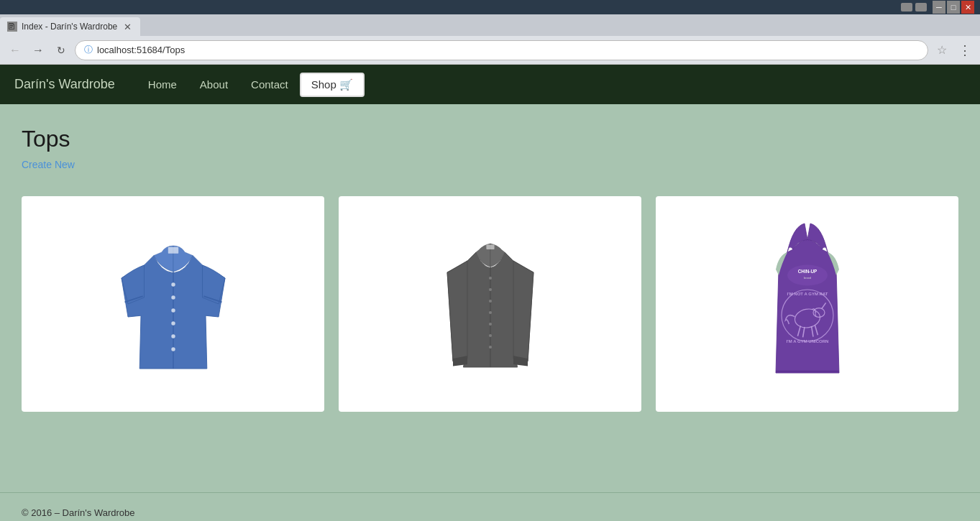 This screenshot has width=980, height=521. Describe the element at coordinates (907, 7) in the screenshot. I see `wifi-icon` at that location.